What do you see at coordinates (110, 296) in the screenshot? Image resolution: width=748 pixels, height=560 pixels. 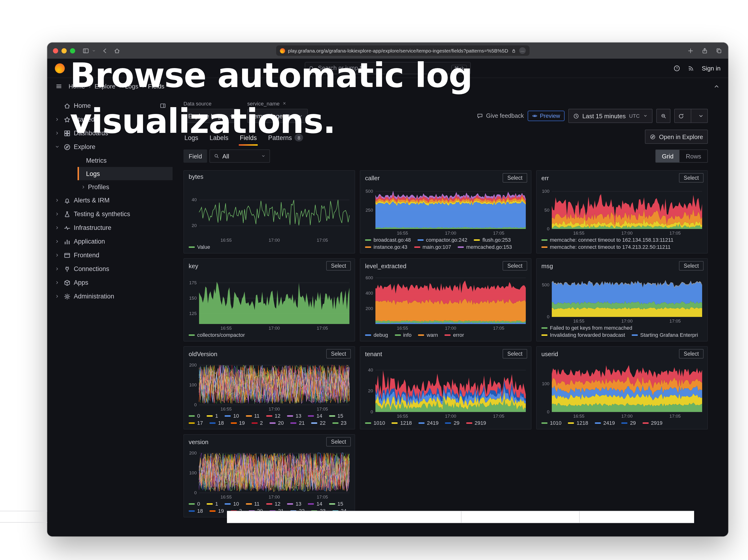 I see `sidebar-item-administration: Administration` at bounding box center [110, 296].